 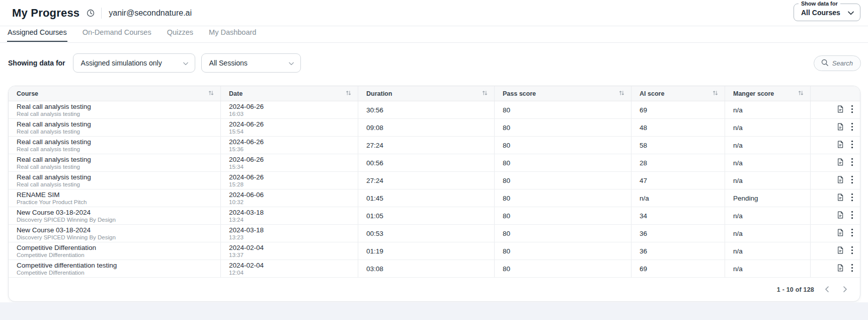 What do you see at coordinates (115, 233) in the screenshot?
I see `course-cell: New Course 03-18-2024 Discovery SPICED W…` at bounding box center [115, 233].